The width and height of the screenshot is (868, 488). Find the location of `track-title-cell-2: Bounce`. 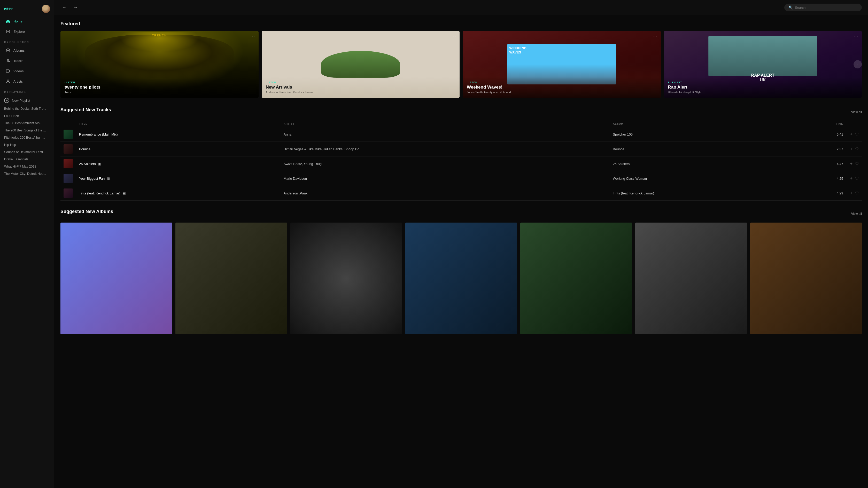

track-title-cell-2: Bounce is located at coordinates (178, 149).